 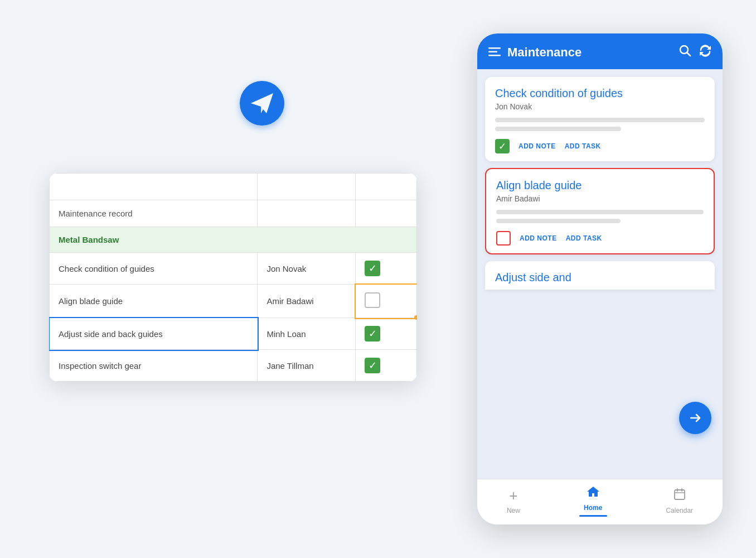 I want to click on task-line-1a, so click(x=600, y=120).